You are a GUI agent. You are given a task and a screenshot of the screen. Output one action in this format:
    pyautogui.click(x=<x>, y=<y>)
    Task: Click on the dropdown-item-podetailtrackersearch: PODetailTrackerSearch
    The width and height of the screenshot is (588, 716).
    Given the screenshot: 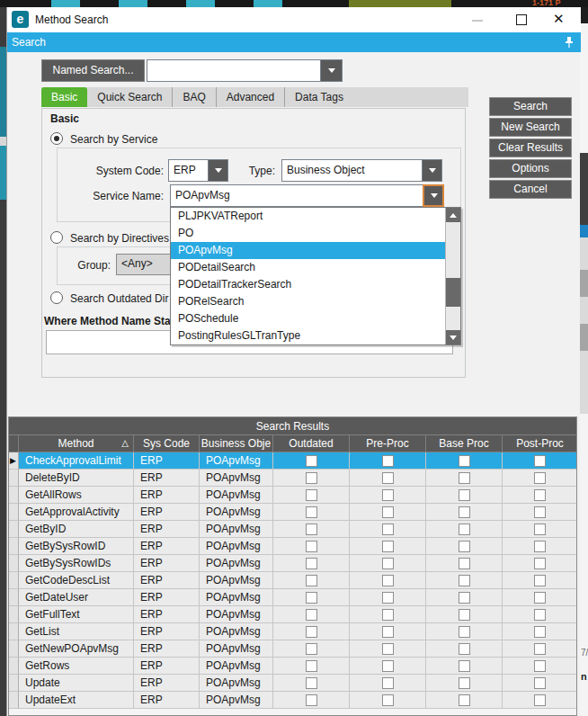 What is the action you would take?
    pyautogui.click(x=307, y=284)
    